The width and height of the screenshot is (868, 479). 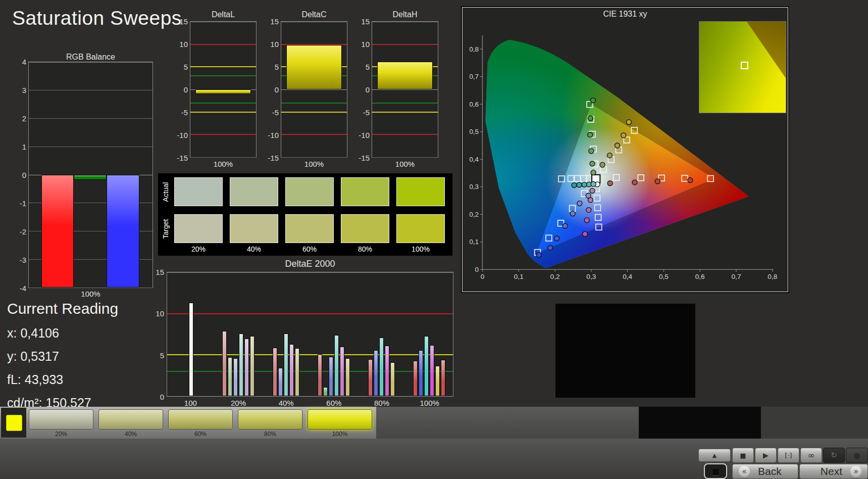 I want to click on continuous-button: ∞, so click(x=811, y=455).